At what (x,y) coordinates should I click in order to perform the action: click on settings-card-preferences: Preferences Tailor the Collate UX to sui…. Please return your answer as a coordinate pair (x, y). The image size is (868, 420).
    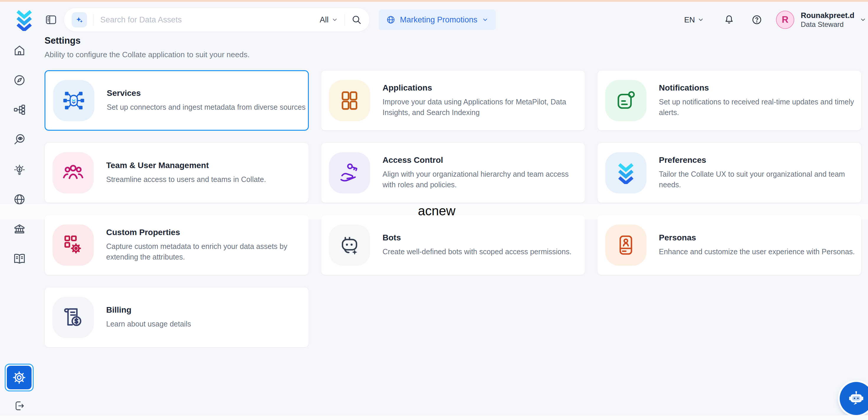
    Looking at the image, I should click on (729, 173).